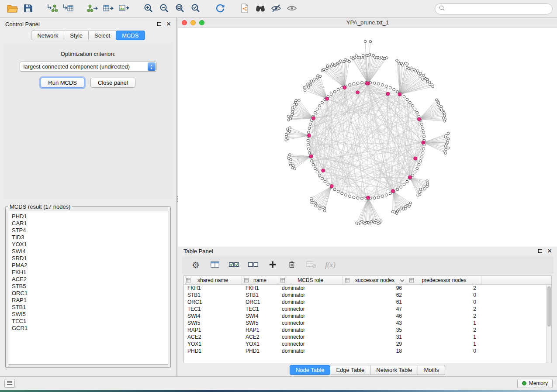 The width and height of the screenshot is (557, 392). I want to click on result-node: SRD1, so click(88, 258).